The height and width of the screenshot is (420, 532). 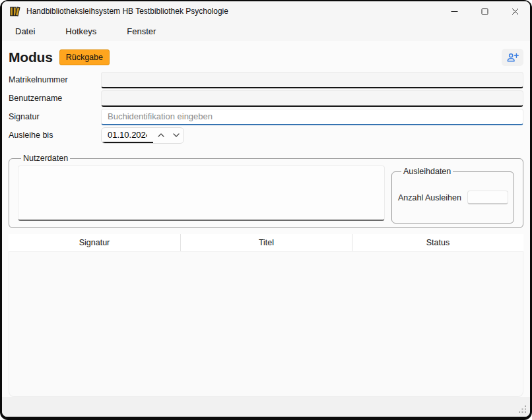 I want to click on menu-item-datei: Datei, so click(x=25, y=32).